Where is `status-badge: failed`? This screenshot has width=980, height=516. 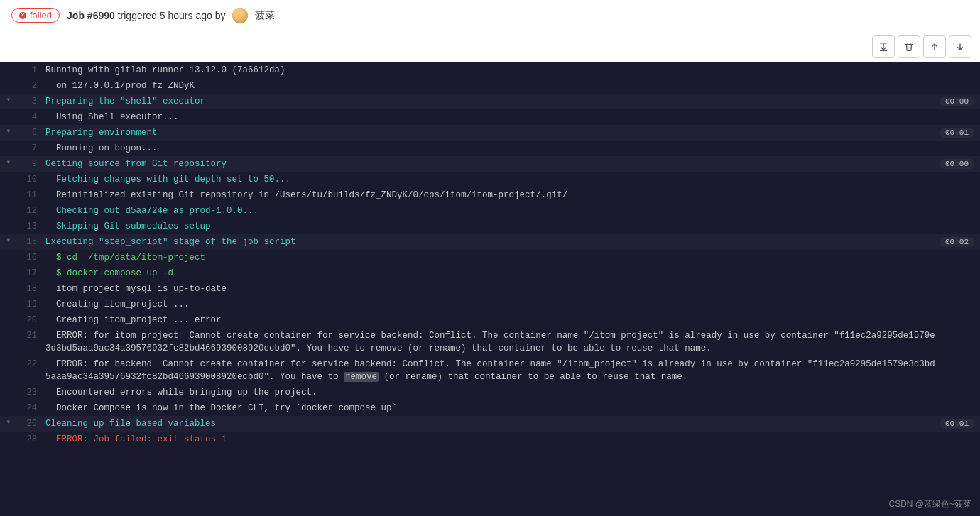
status-badge: failed is located at coordinates (36, 16).